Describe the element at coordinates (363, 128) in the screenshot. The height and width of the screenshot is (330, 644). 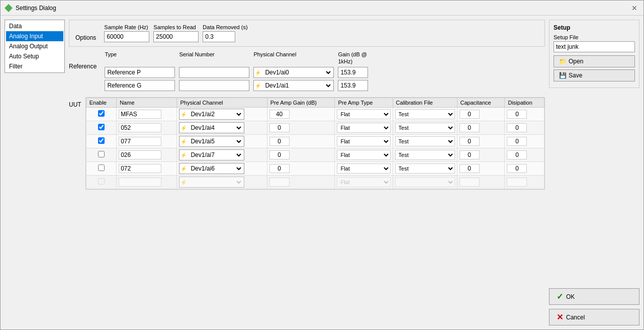
I see `pre-amp-type-select-1: Flat` at that location.